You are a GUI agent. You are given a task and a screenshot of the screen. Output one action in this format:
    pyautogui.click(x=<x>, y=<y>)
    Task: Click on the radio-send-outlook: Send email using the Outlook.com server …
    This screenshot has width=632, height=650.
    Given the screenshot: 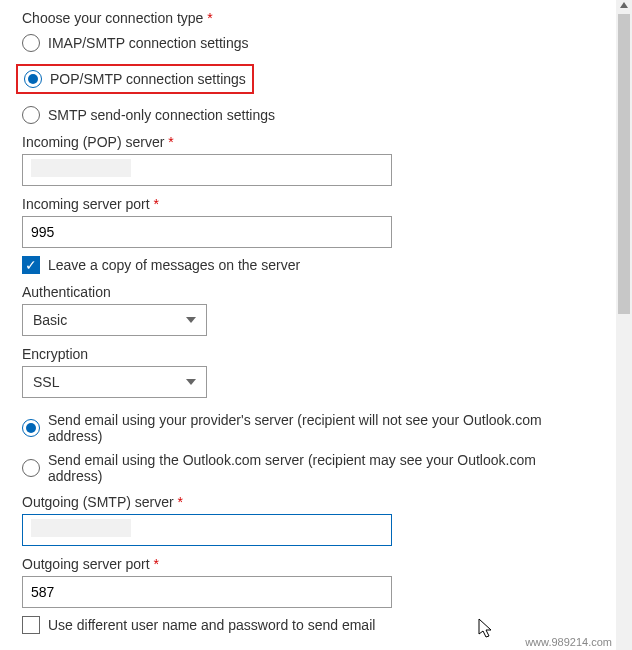 What is the action you would take?
    pyautogui.click(x=308, y=468)
    